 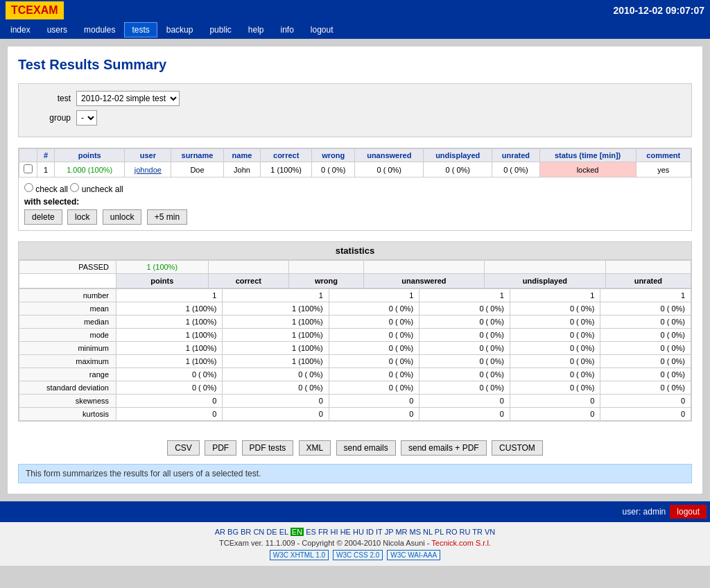 What do you see at coordinates (128, 98) in the screenshot?
I see `test-select: 2010-12-02 simple test` at bounding box center [128, 98].